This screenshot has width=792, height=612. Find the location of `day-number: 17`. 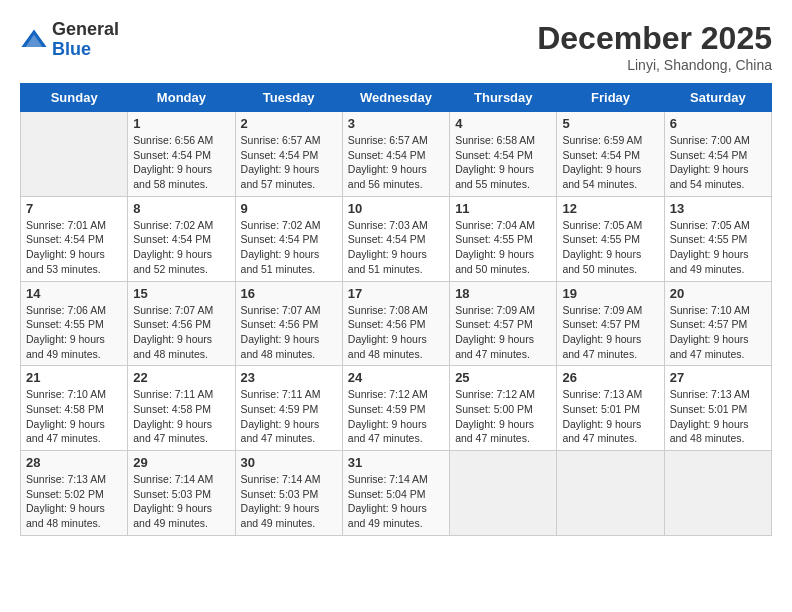

day-number: 17 is located at coordinates (396, 294).